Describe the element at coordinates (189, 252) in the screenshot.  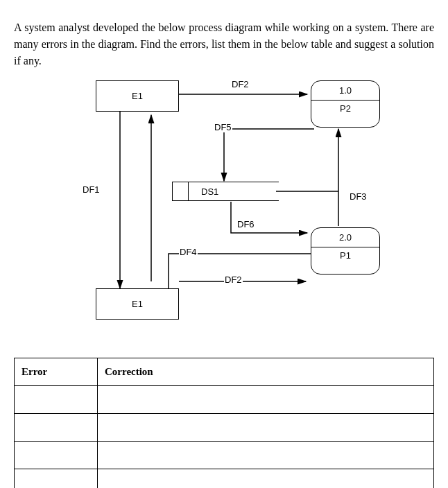
I see `flow-label-df4: DF4` at that location.